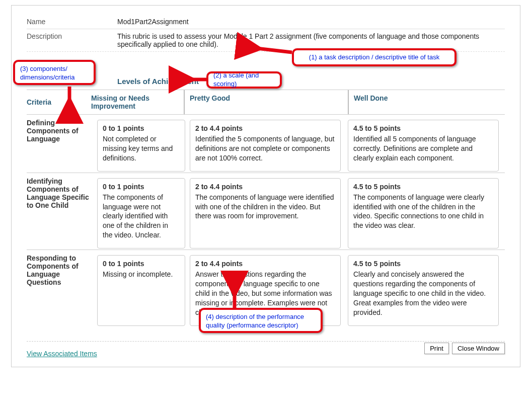 The height and width of the screenshot is (411, 532). I want to click on cell: 0 to 1 points Not completed or missing k…, so click(142, 144).